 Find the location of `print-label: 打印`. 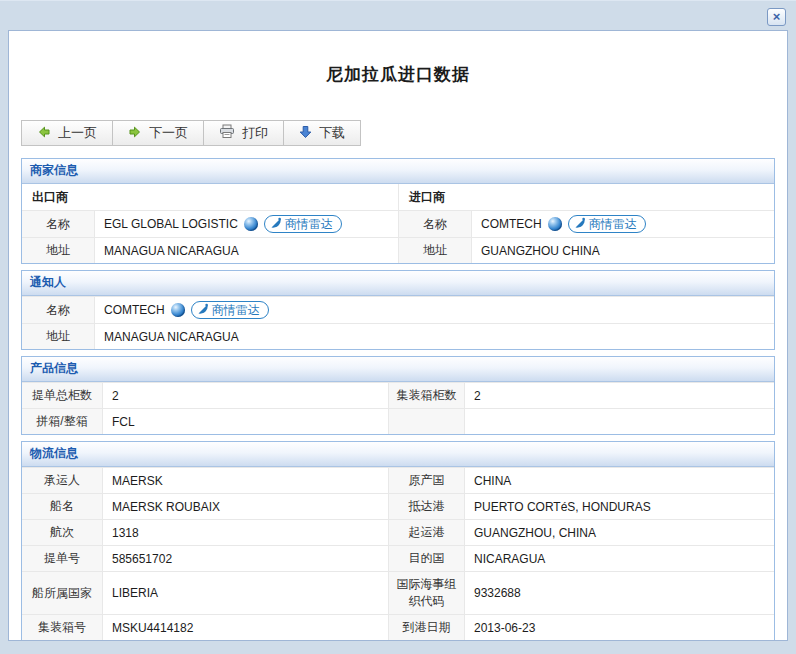

print-label: 打印 is located at coordinates (255, 133).